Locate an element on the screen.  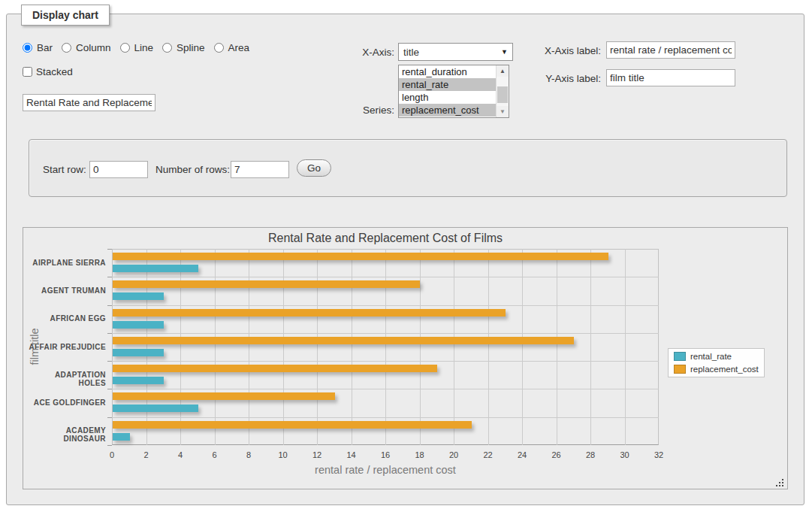
series-options: rental_durationrental_ratelengthreplacem… is located at coordinates (448, 92).